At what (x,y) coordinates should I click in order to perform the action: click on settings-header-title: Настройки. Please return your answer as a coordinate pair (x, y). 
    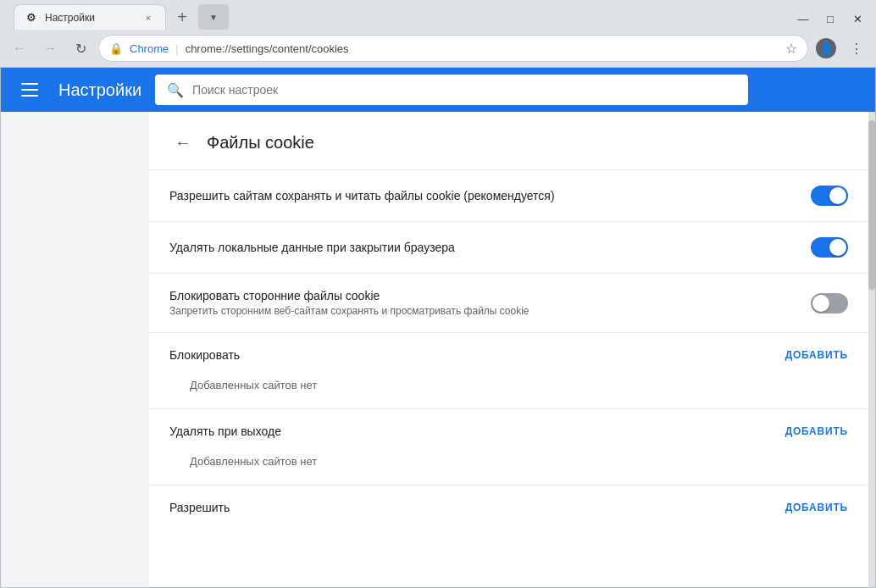
    Looking at the image, I should click on (100, 90).